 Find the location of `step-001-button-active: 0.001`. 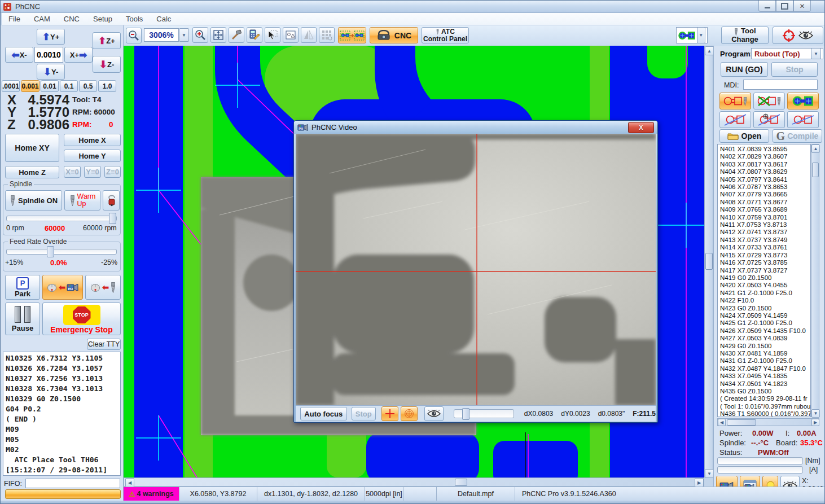

step-001-button-active: 0.001 is located at coordinates (30, 86).